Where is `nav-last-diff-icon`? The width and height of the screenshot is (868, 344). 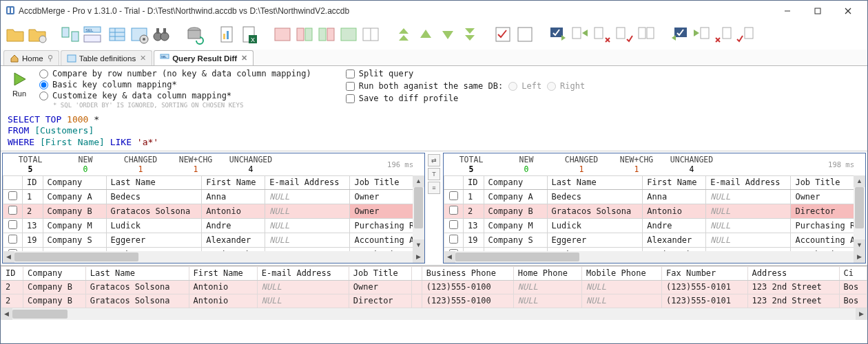 nav-last-diff-icon is located at coordinates (470, 36).